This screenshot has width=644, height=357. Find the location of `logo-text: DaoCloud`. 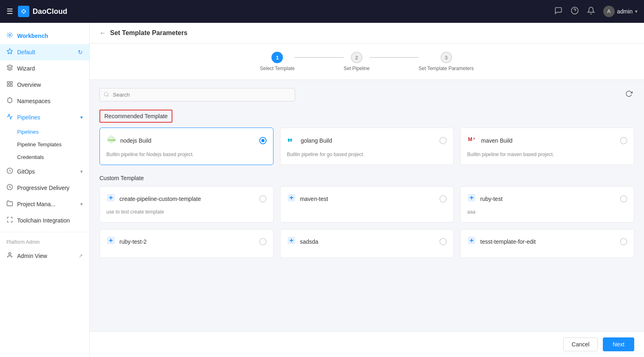

logo-text: DaoCloud is located at coordinates (50, 11).